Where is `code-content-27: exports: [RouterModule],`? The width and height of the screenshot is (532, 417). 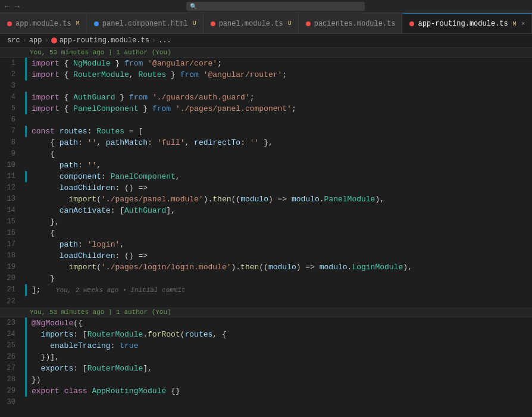 code-content-27: exports: [RouterModule], is located at coordinates (280, 368).